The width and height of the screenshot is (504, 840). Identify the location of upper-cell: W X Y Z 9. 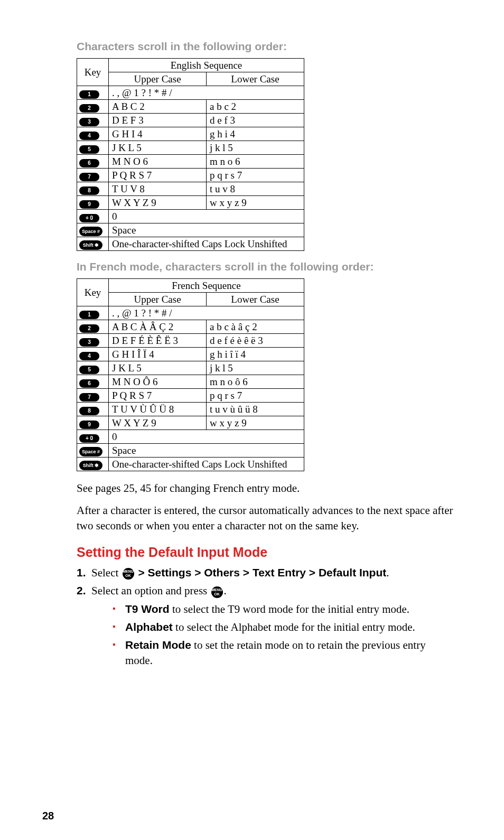
(157, 203).